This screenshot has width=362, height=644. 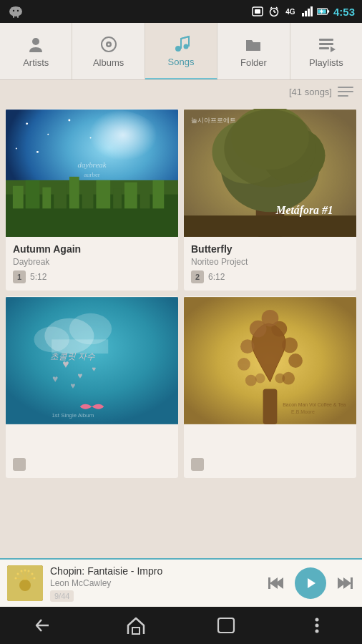 I want to click on bottom-nav, so click(x=181, y=625).